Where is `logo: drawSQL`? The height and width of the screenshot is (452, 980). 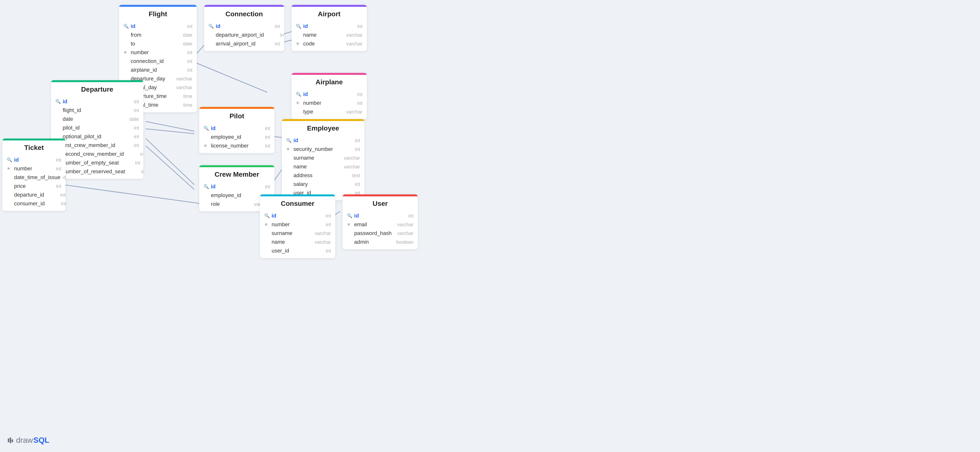
logo: drawSQL is located at coordinates (28, 440).